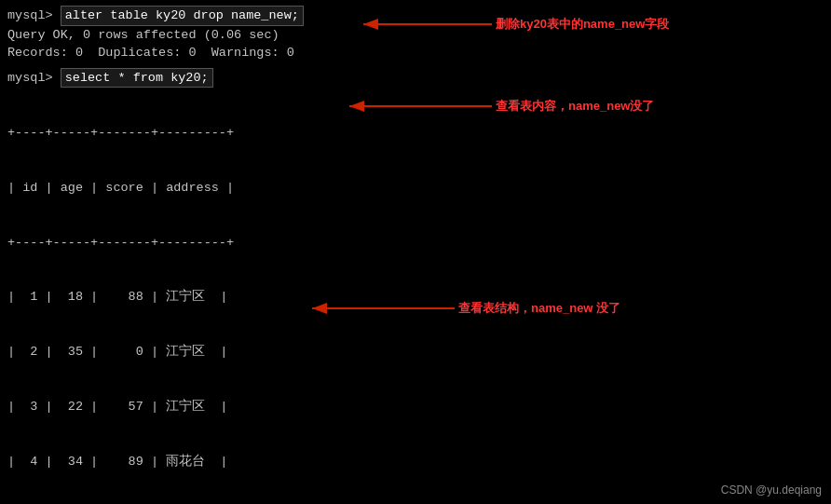 The width and height of the screenshot is (831, 504). Describe the element at coordinates (771, 490) in the screenshot. I see `watermark: CSDN @yu.deqiang` at that location.